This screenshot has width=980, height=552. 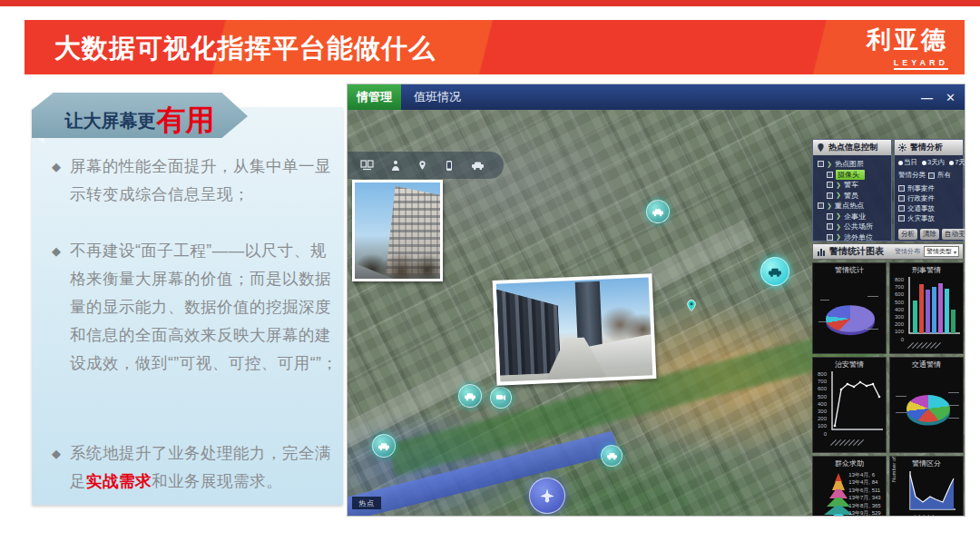 I want to click on hotspot-control-panel: 热点信息控制 ❯热点图层 摄像头 ❯警车 ❯警员 ❯重点热点 ❯企事业 ❯公共场…, so click(x=852, y=191).